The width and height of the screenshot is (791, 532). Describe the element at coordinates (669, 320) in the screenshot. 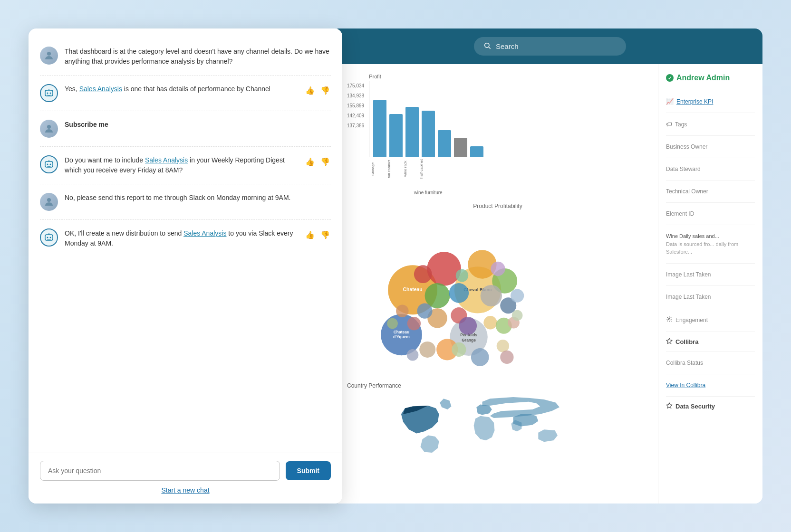

I see `engagement-icon` at that location.